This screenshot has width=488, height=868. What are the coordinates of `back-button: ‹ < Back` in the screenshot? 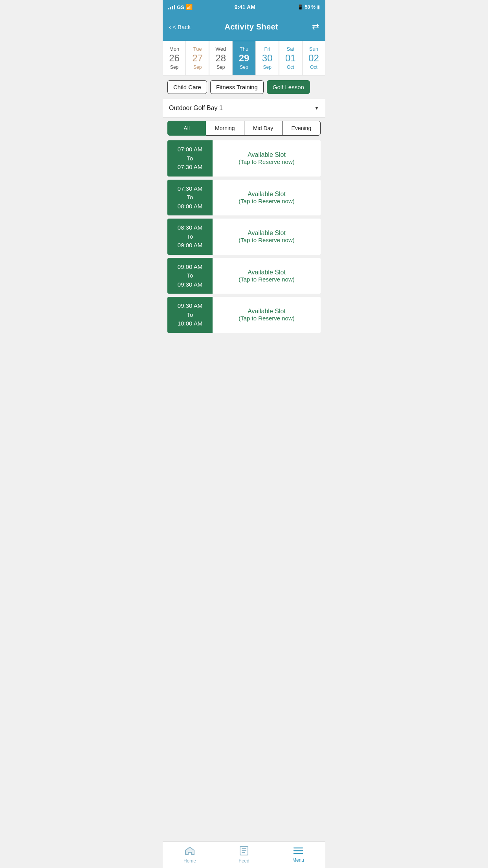 It's located at (180, 27).